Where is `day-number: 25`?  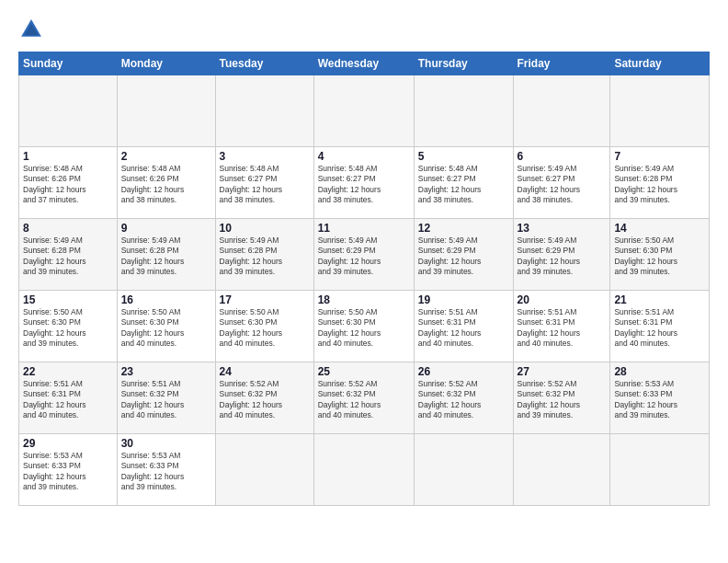
day-number: 25 is located at coordinates (364, 372).